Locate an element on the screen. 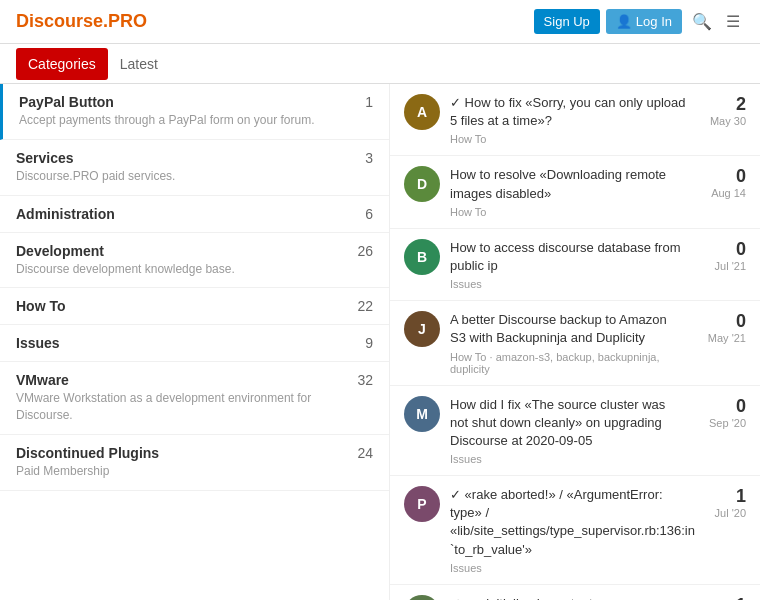 The height and width of the screenshot is (600, 760). search-button: 🔍 is located at coordinates (702, 22).